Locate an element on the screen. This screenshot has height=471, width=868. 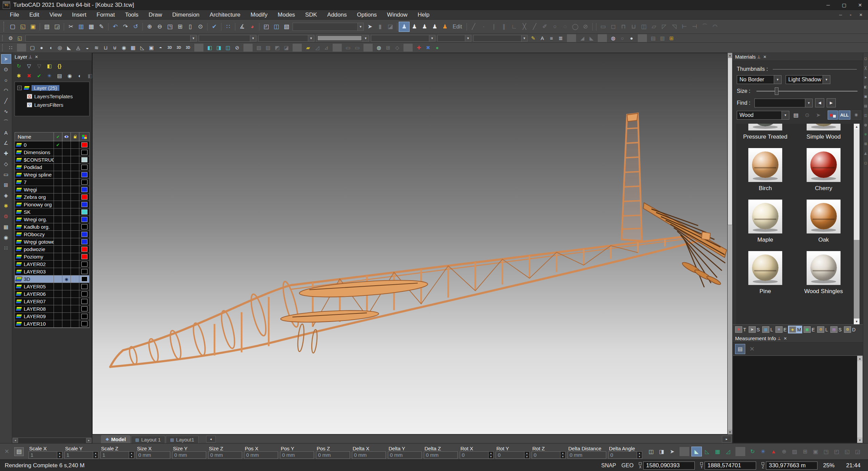
mdi-restore-button: ▫ is located at coordinates (851, 15).